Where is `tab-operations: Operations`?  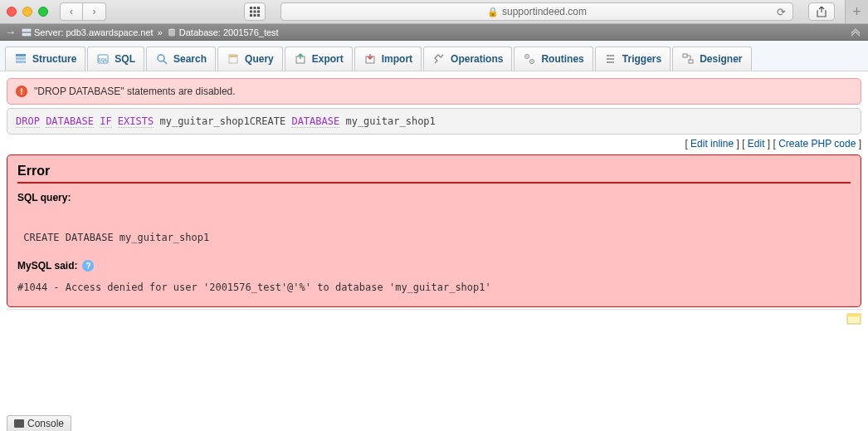 tab-operations: Operations is located at coordinates (468, 58).